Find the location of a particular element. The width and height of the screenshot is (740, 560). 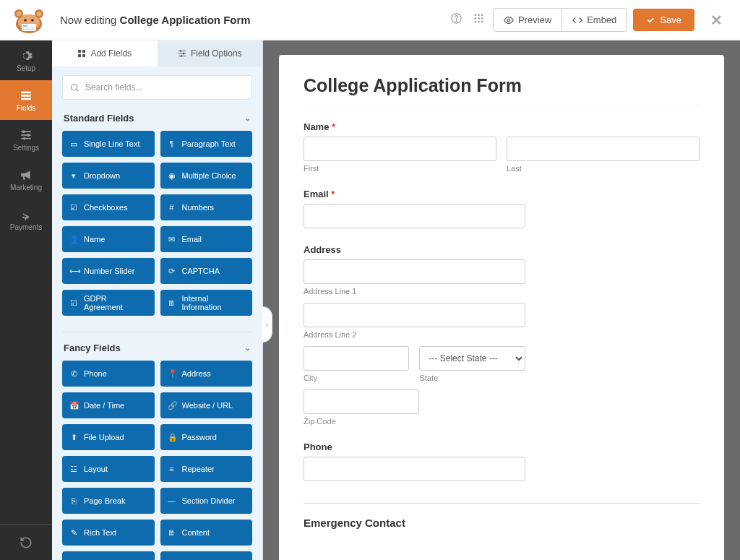

sidebar-fields: Fields is located at coordinates (26, 100).